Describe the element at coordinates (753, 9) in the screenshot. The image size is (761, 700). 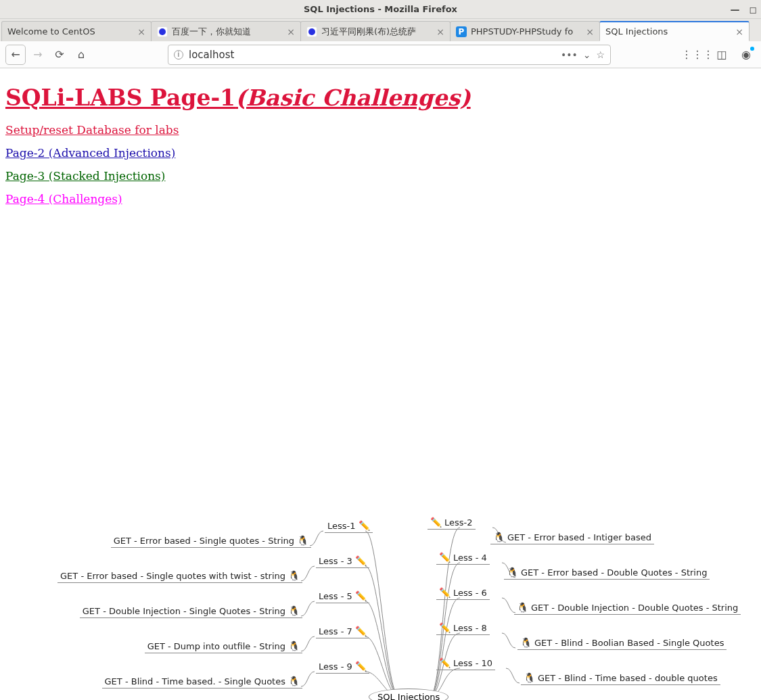
I see `window-maximize-button: ◻` at that location.